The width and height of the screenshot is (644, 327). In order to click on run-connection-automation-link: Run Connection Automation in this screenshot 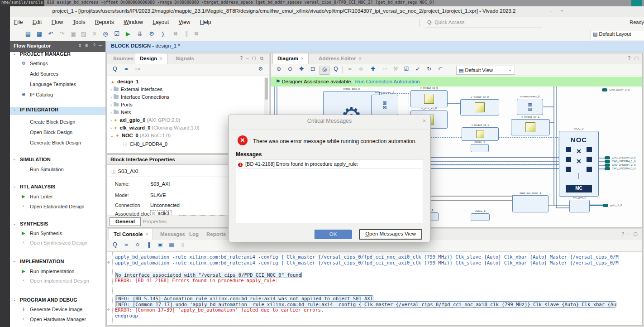, I will do `click(387, 82)`.